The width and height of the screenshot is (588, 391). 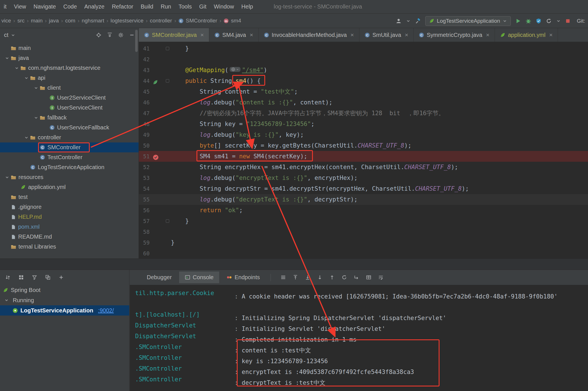 I want to click on debug-button, so click(x=528, y=21).